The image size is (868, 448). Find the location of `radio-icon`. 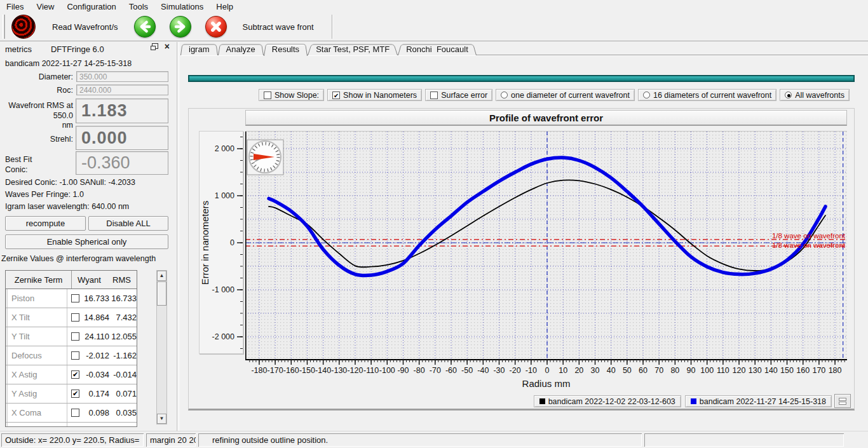

radio-icon is located at coordinates (505, 95).